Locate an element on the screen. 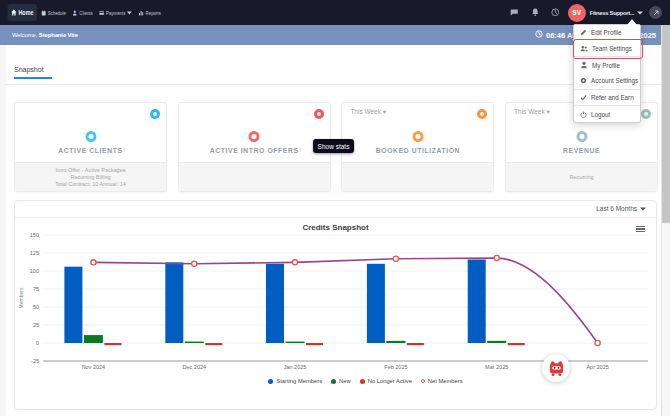 The height and width of the screenshot is (416, 670). welcome-user-name: Stephanie Vite is located at coordinates (58, 35).